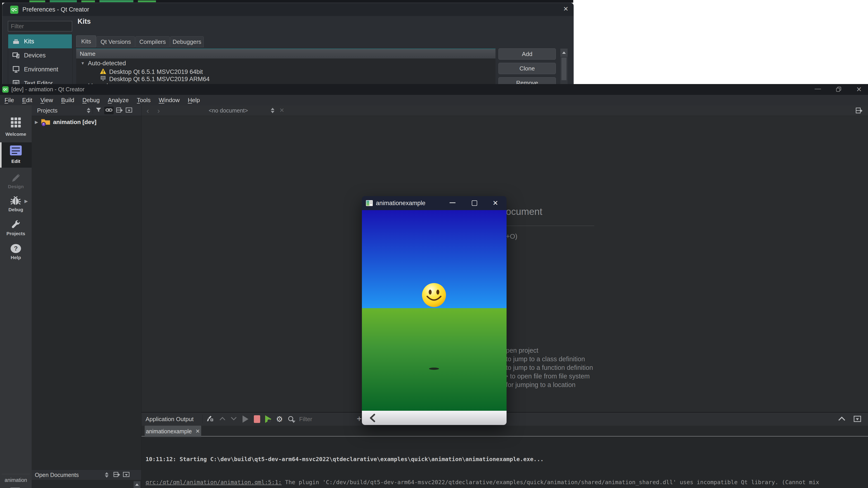  What do you see at coordinates (434, 311) in the screenshot?
I see `animationexample-window: animationexample ✕` at bounding box center [434, 311].